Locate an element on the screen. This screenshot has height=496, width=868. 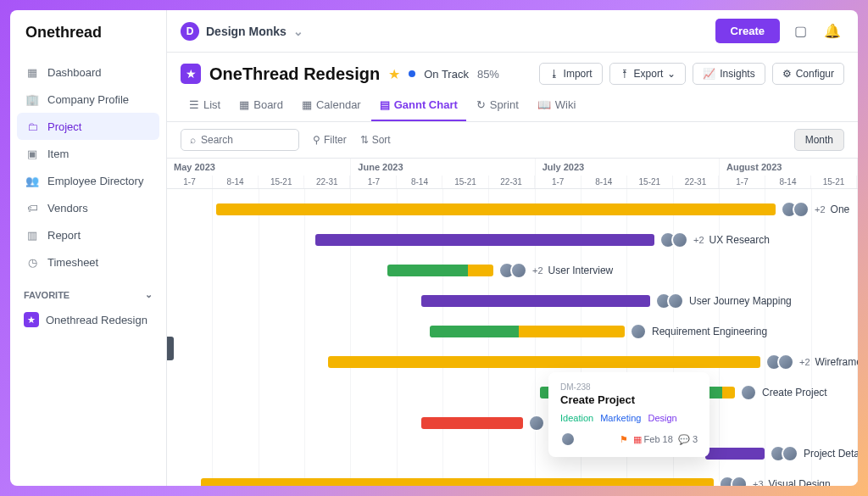
sort-button: ⇅Sort is located at coordinates (376, 140).